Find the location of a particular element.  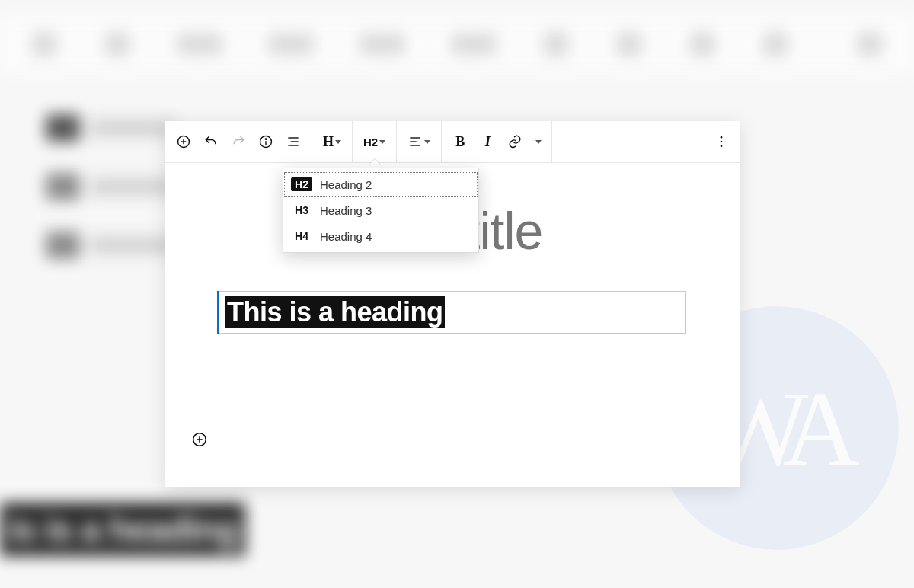

outline-button is located at coordinates (293, 142).